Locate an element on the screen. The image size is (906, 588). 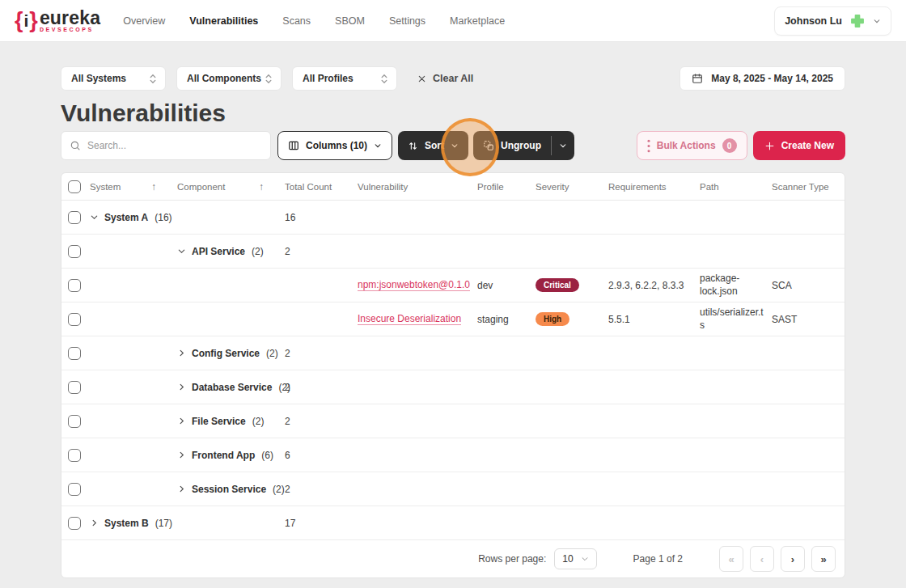
search-box is located at coordinates (166, 146).